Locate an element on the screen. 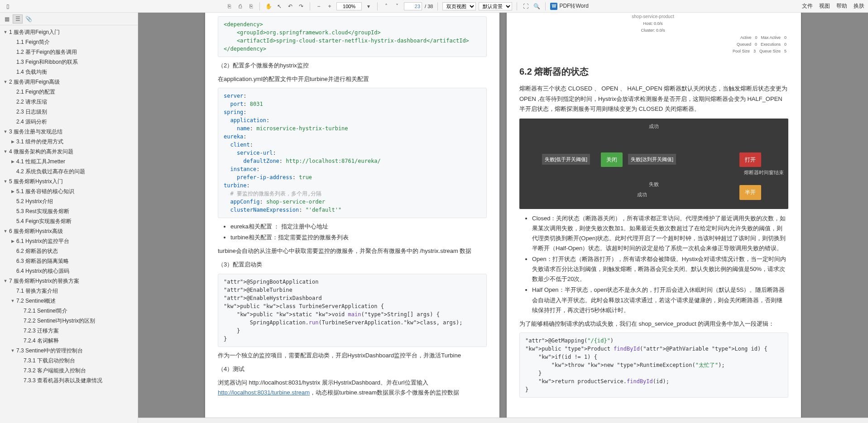  para-turbine: turbine会自动的从注册中心中获取需要监控的微服务，并聚合所有微服务中的 /… is located at coordinates (352, 251).